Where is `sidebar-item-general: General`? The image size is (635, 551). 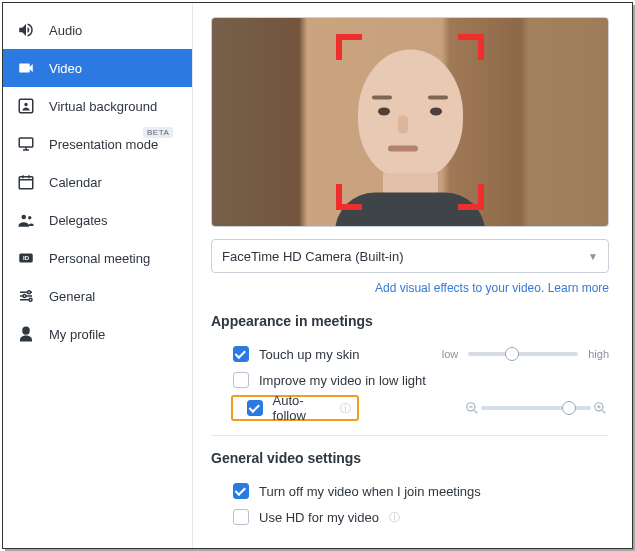 sidebar-item-general: General is located at coordinates (98, 296).